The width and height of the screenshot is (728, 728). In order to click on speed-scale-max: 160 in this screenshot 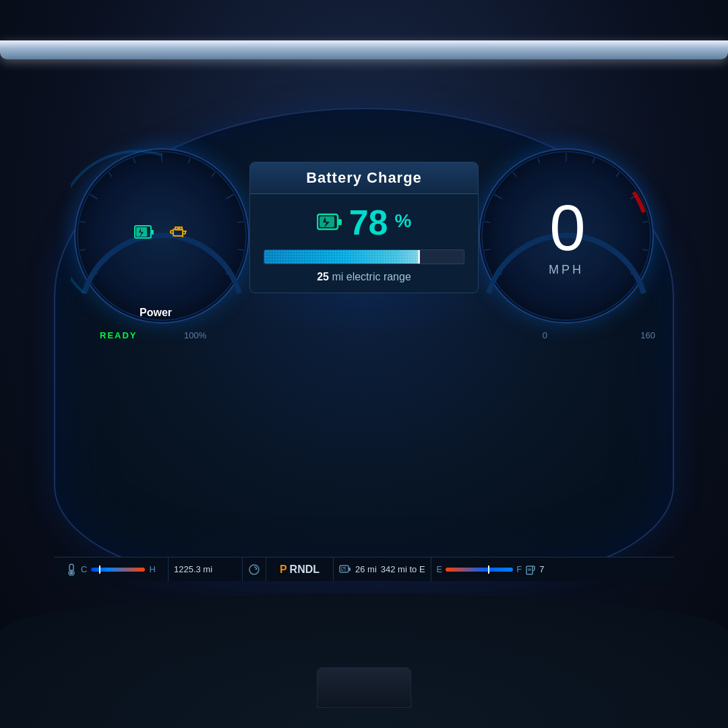, I will do `click(648, 336)`.